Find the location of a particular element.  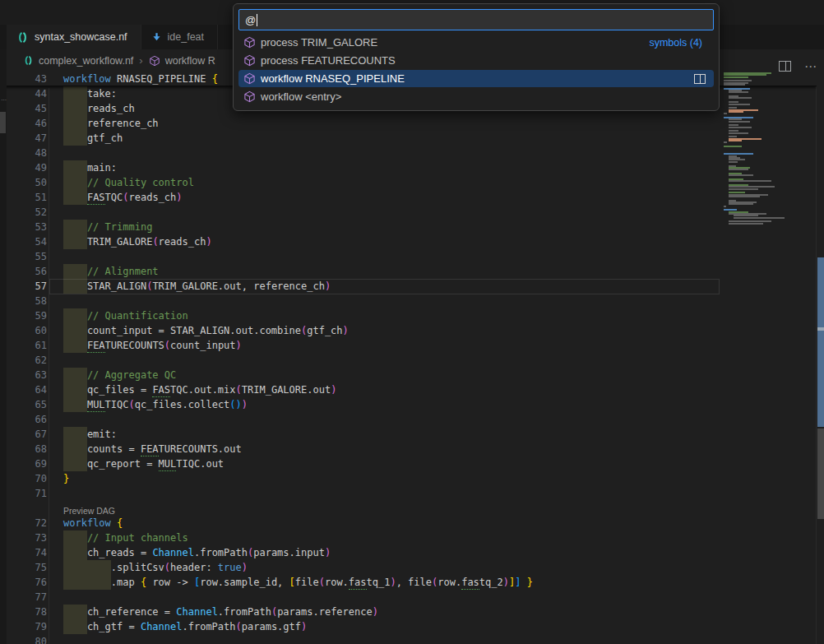

tab-syntax-showcase: syntax_showcase.nf is located at coordinates (74, 37).